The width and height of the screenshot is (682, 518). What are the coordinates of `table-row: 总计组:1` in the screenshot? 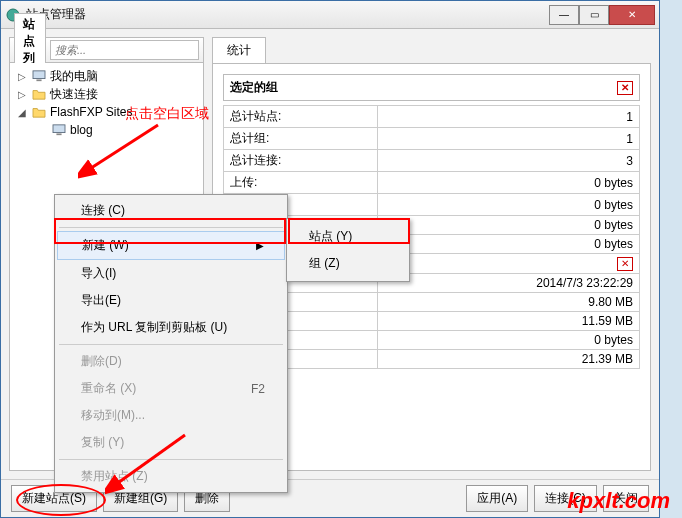 It's located at (432, 139).